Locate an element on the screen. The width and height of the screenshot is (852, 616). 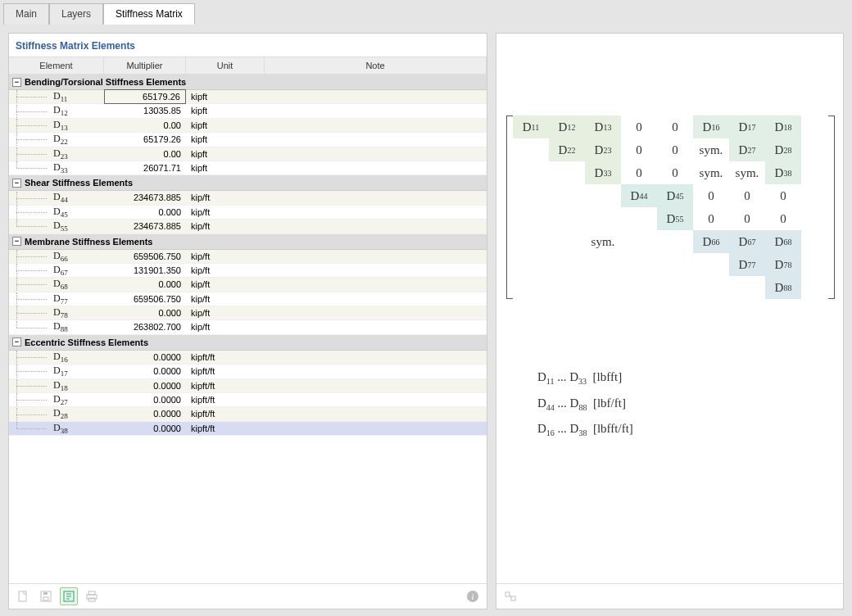
table-row: D780.000kip/ft is located at coordinates (247, 313).